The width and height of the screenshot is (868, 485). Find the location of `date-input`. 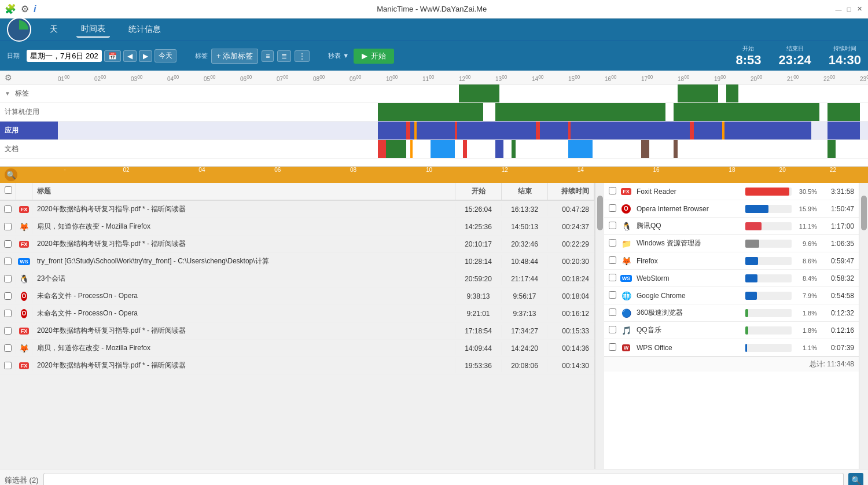

date-input is located at coordinates (64, 56).